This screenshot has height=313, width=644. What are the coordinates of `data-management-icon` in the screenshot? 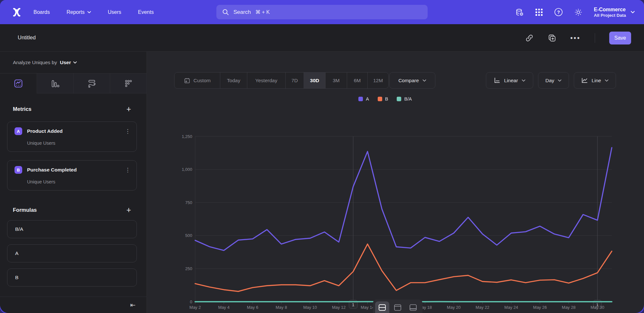 It's located at (519, 12).